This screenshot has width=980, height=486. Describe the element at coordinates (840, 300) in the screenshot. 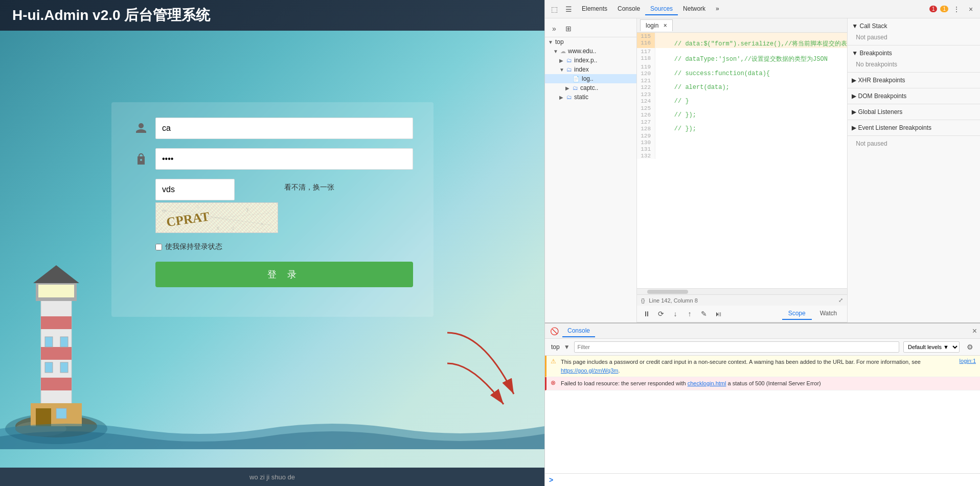

I see `expand-icon: ⤢` at that location.